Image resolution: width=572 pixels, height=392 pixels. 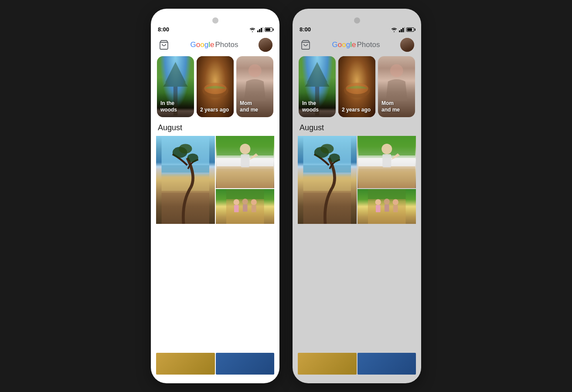 I want to click on google-wordmark-2: Google, so click(x=344, y=45).